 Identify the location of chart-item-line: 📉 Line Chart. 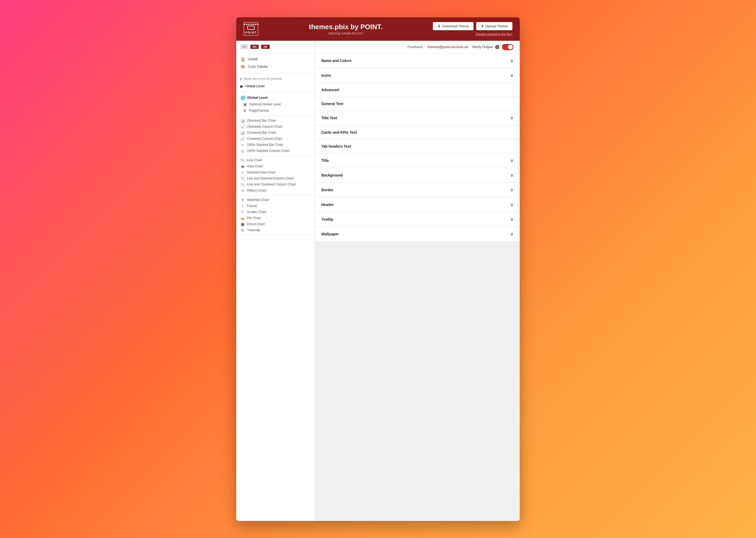
(275, 160).